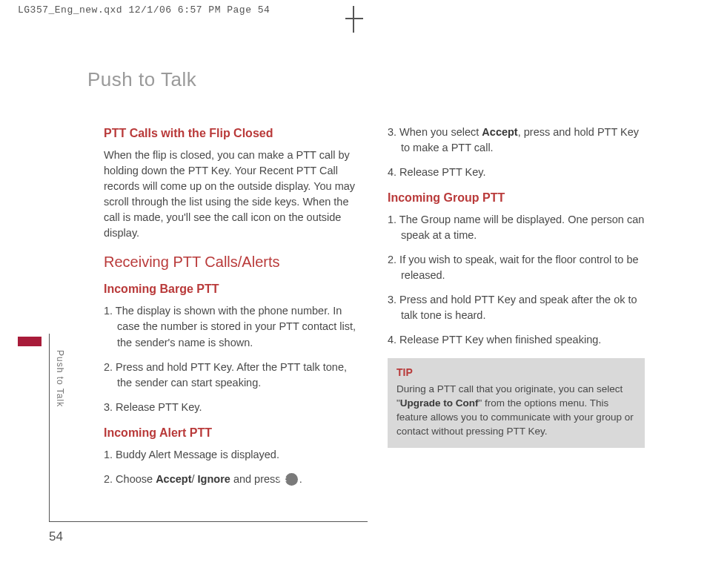 Image resolution: width=707 pixels, height=588 pixels. I want to click on ok-button-icon: OK, so click(292, 479).